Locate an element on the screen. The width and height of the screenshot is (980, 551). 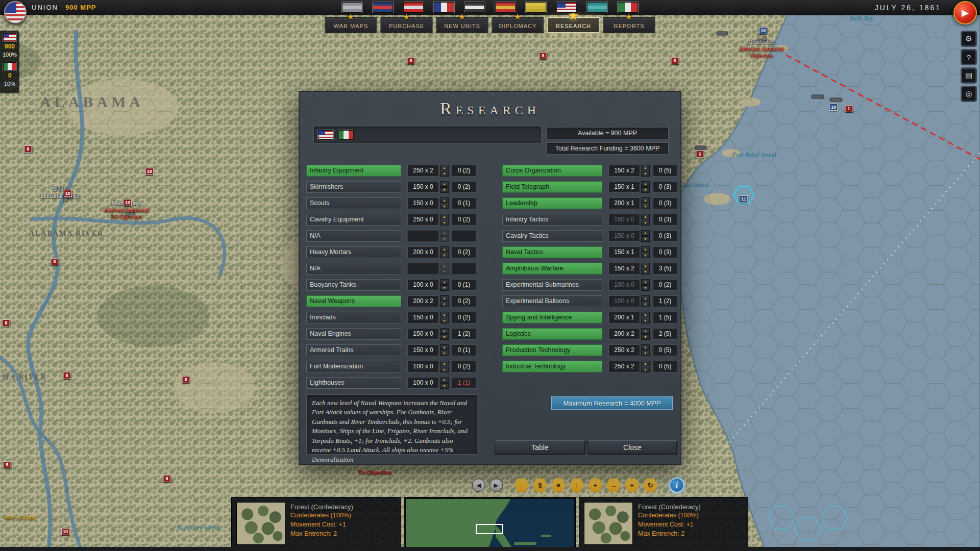
research-item-amphibious-warfare: Amphibious Warfare is located at coordinates (552, 268).